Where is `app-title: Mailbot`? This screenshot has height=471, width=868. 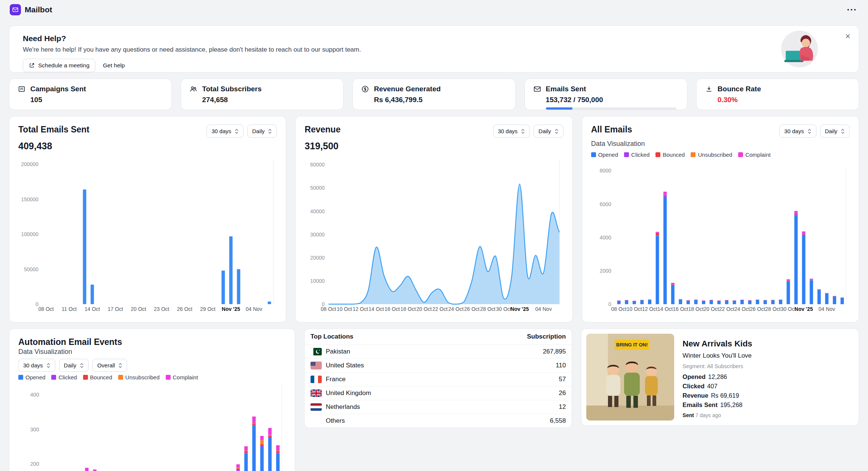 app-title: Mailbot is located at coordinates (39, 10).